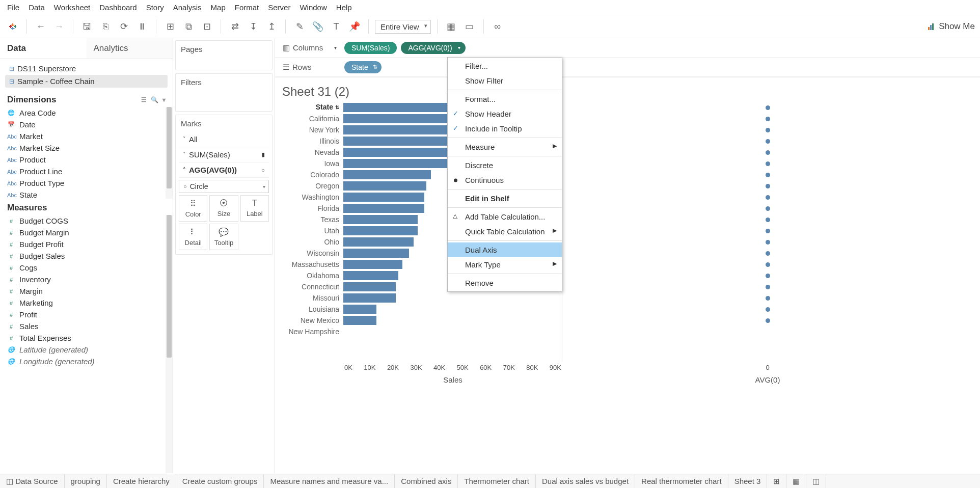 The height and width of the screenshot is (488, 980). I want to click on dimension-field: AbcMarket Size, so click(83, 148).